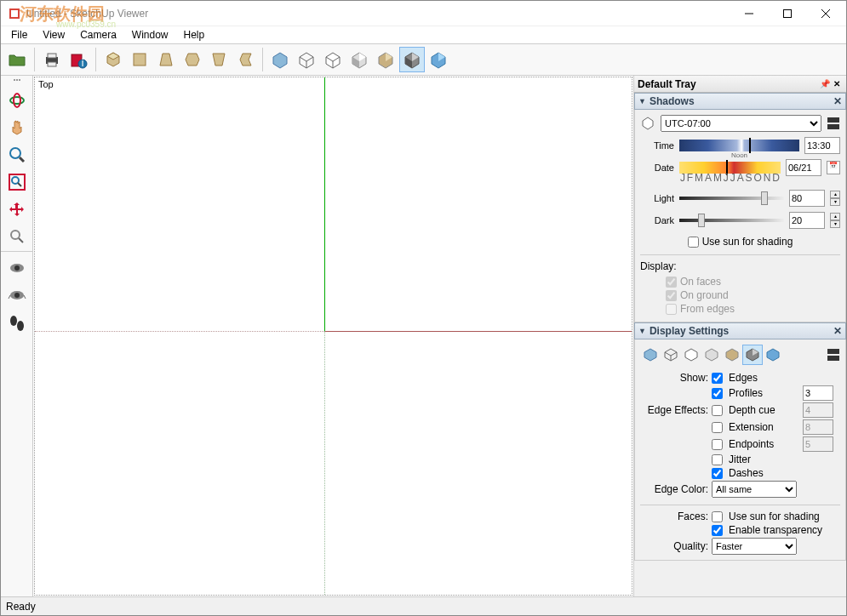 The width and height of the screenshot is (847, 616). What do you see at coordinates (17, 296) in the screenshot?
I see `look-around-button` at bounding box center [17, 296].